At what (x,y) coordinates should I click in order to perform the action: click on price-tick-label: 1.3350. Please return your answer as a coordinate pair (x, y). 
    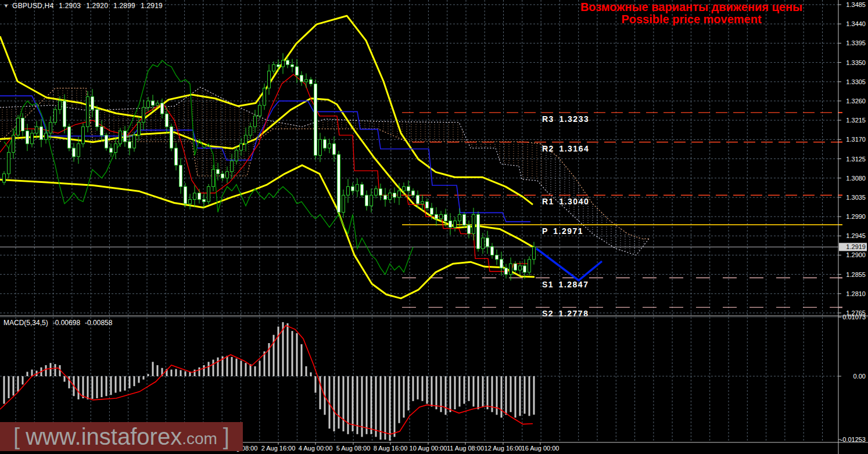
    Looking at the image, I should click on (856, 63).